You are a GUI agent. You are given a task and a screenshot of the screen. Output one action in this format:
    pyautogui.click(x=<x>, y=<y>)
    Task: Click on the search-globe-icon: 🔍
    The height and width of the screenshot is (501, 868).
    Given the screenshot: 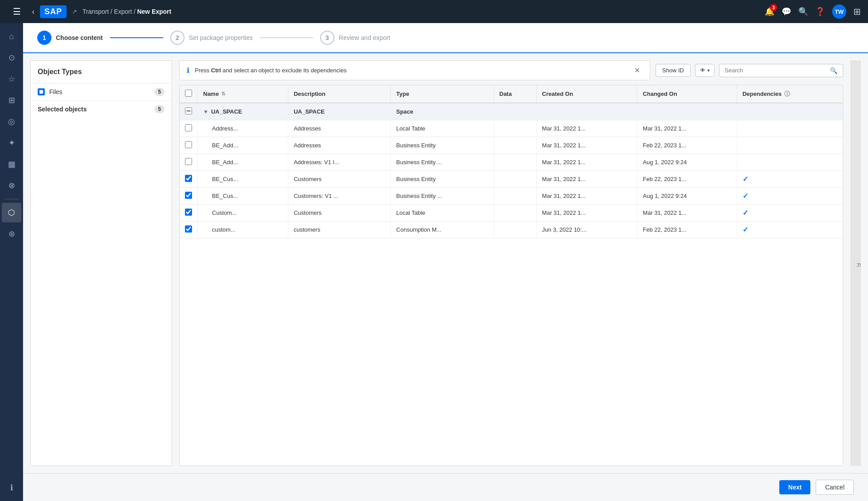 What is the action you would take?
    pyautogui.click(x=803, y=12)
    